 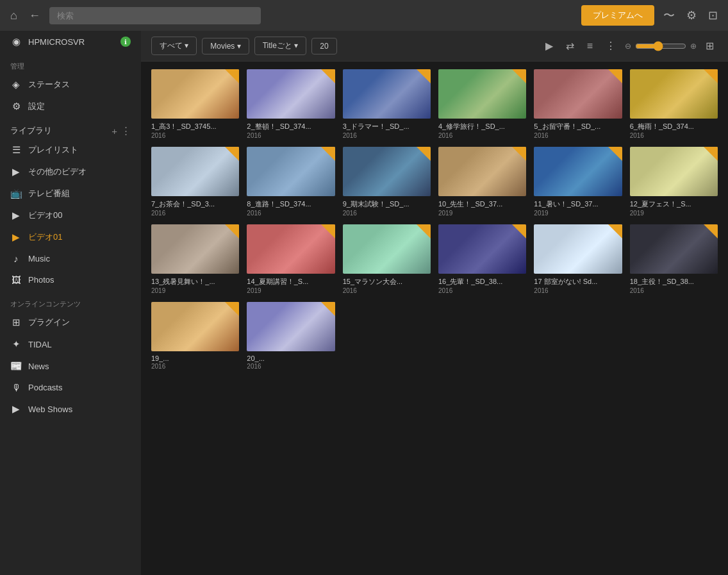 I want to click on sidebar-tidal: ✦ TIDAL, so click(x=70, y=344).